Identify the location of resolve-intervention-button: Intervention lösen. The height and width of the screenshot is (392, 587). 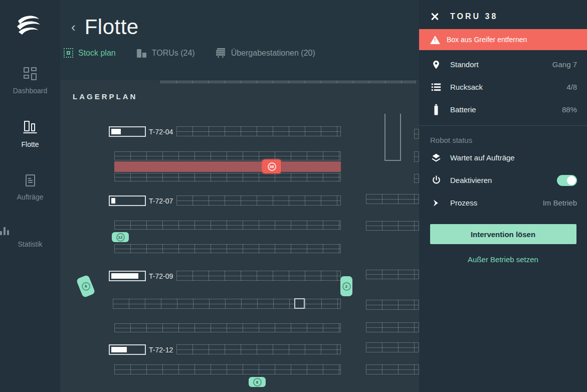
(503, 234).